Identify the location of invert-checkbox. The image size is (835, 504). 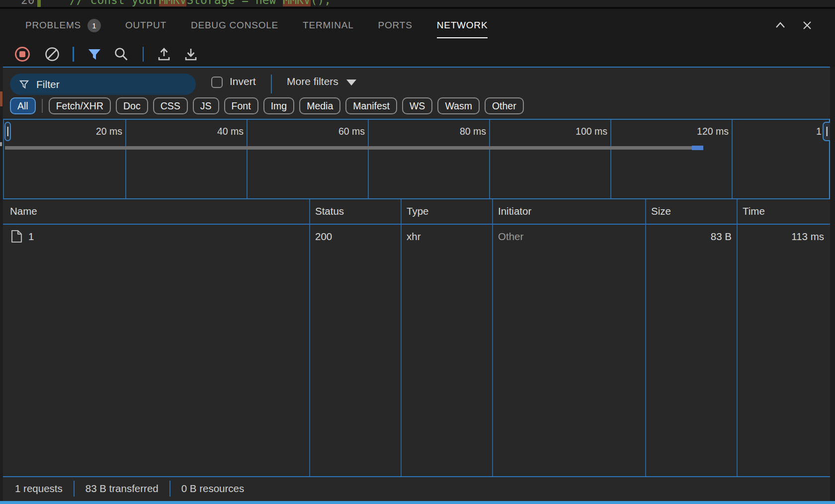
(217, 83).